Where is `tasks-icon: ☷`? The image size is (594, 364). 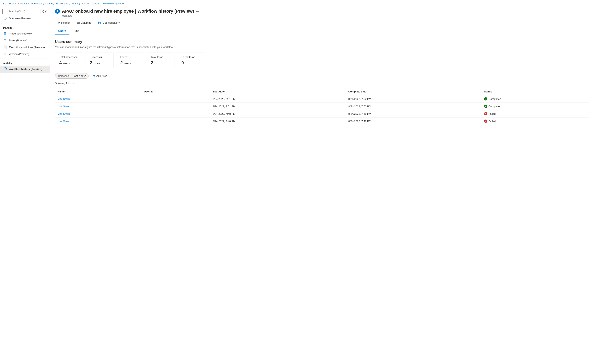 tasks-icon: ☷ is located at coordinates (5, 40).